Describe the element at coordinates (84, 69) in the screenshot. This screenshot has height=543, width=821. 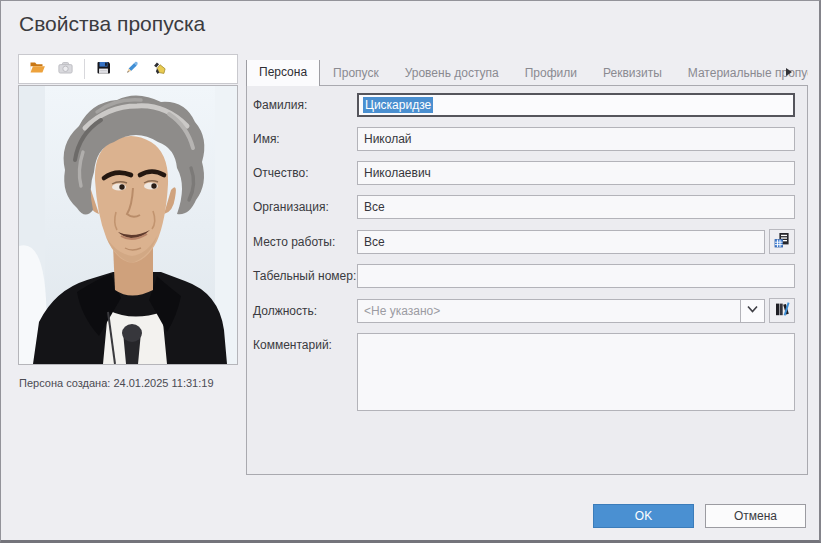
I see `toolbar-separator` at that location.